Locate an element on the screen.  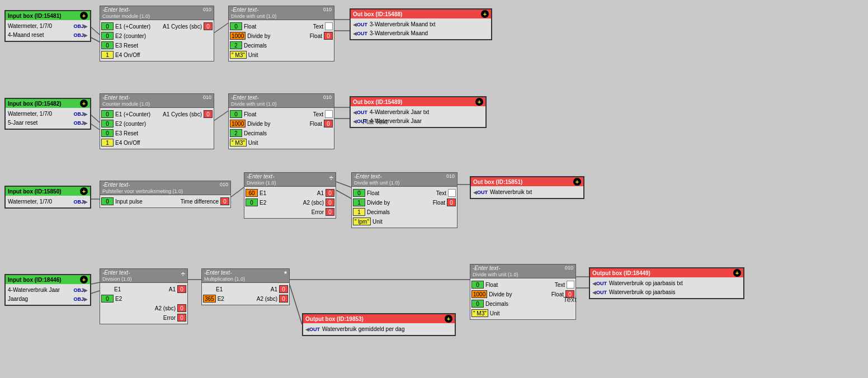
division-node-2: ÷ -Enter text- Division (1.0) E1 A1 0 0 … is located at coordinates (144, 296).